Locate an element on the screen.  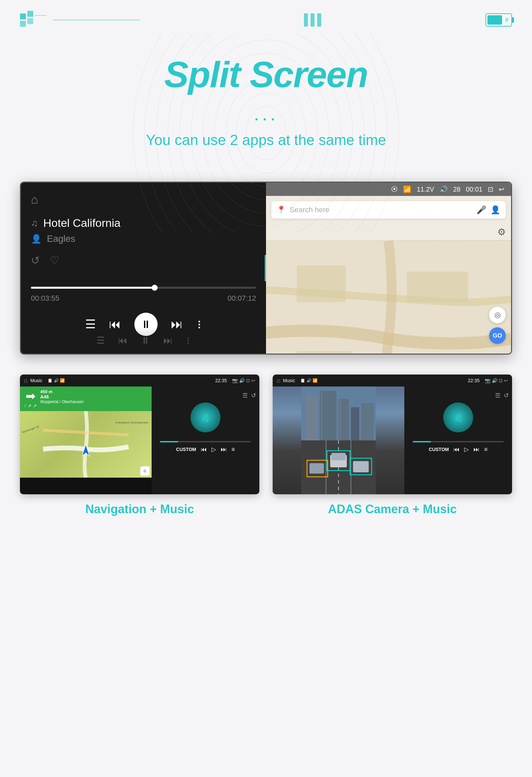
music-title-row: ♫ Hotel California is located at coordinates (144, 223).